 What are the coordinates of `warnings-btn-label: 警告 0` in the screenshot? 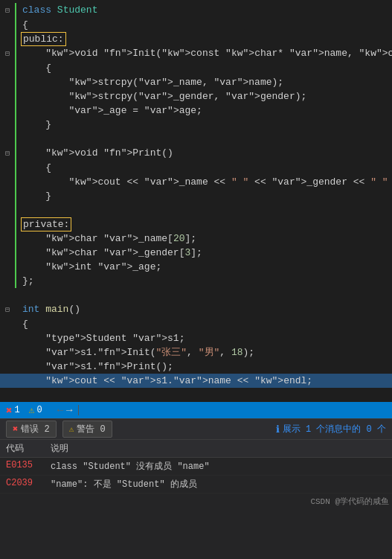 It's located at (91, 429).